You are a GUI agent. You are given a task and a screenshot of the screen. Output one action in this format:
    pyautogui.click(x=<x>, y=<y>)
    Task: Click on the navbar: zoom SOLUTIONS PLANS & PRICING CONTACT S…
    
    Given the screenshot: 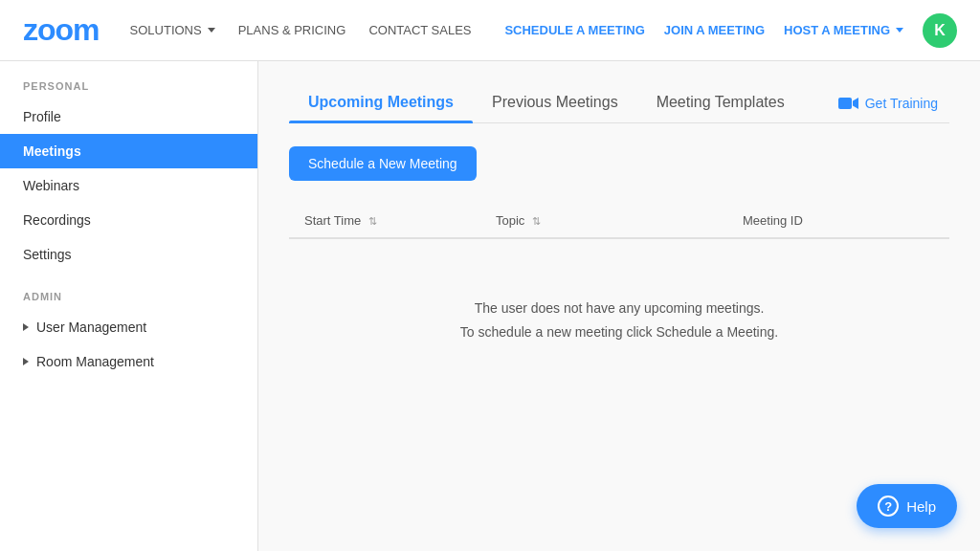 What is the action you would take?
    pyautogui.click(x=490, y=31)
    